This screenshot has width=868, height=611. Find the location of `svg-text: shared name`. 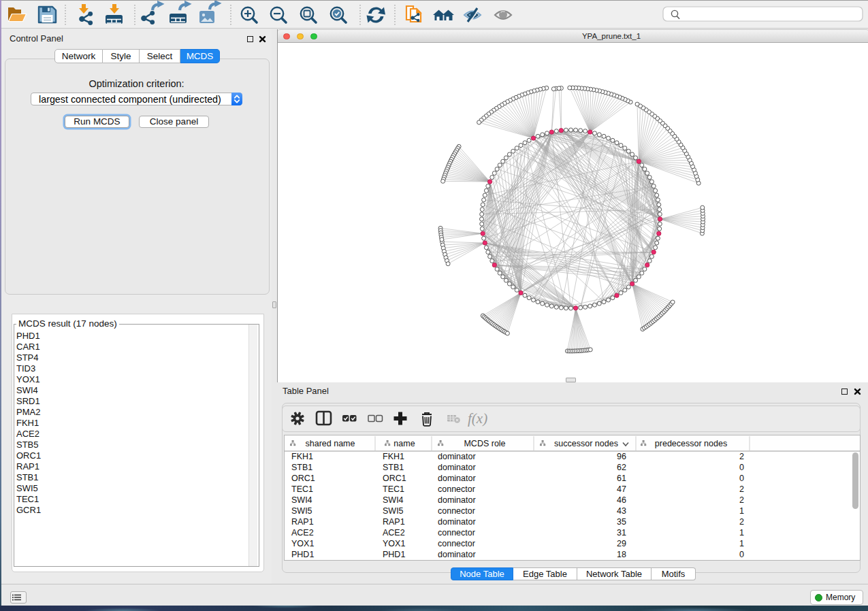

svg-text: shared name is located at coordinates (331, 444).